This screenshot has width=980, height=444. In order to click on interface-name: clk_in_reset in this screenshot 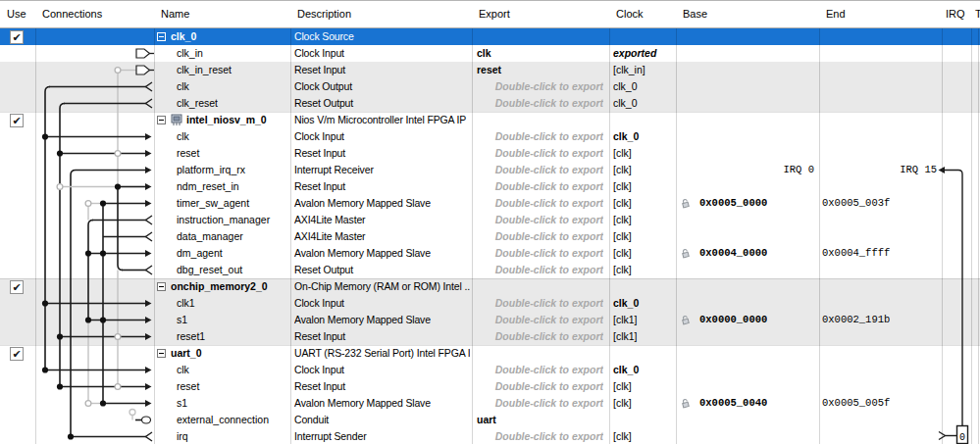, I will do `click(232, 71)`.